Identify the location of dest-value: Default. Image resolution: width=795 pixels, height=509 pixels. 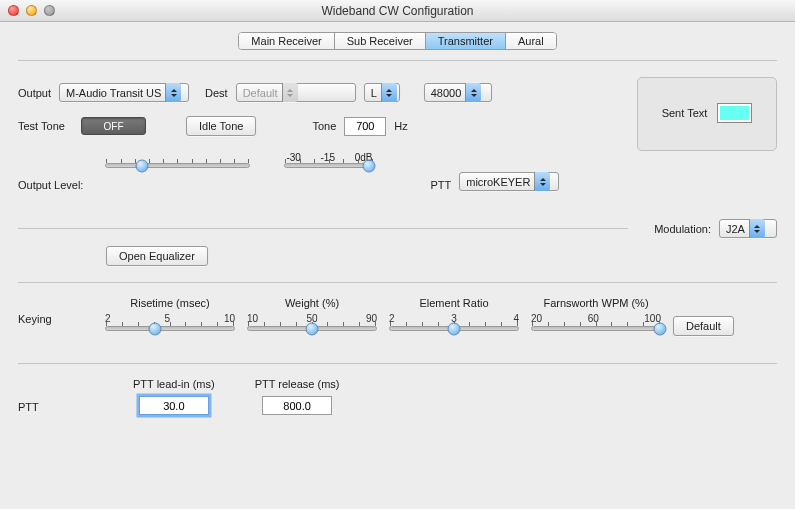
(262, 93).